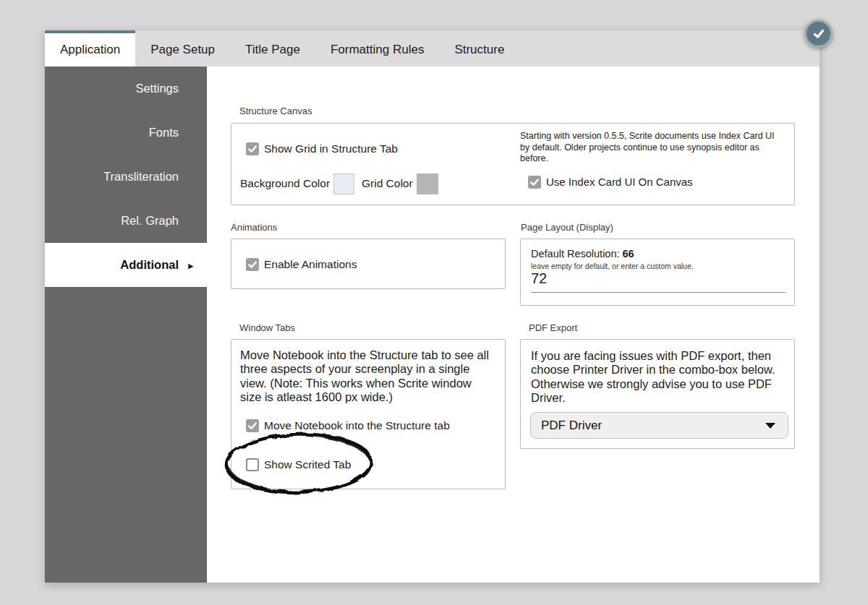 This screenshot has width=868, height=605. Describe the element at coordinates (365, 376) in the screenshot. I see `window-tabs-description: Move Notebook into the Structure tab to …` at that location.